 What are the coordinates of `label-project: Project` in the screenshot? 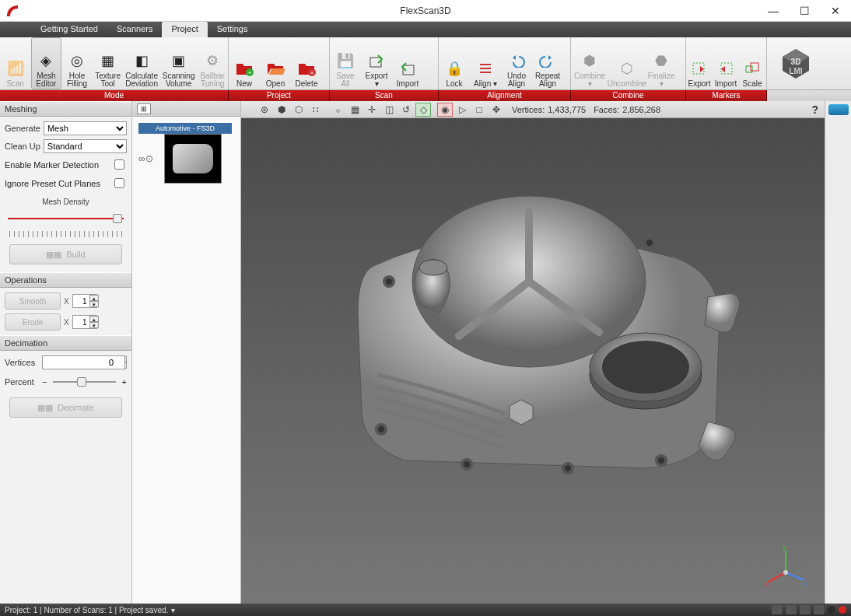 It's located at (279, 96).